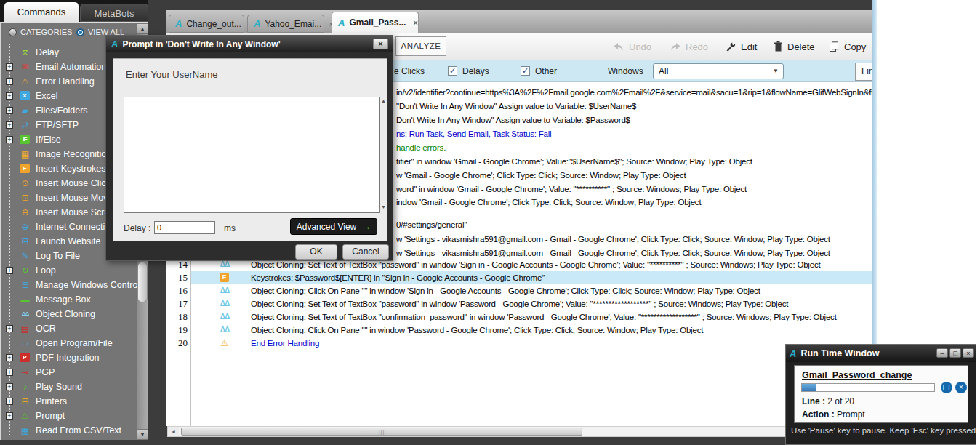 The image size is (980, 445). Describe the element at coordinates (519, 330) in the screenshot. I see `task-row-19: 19ΔΔObject Cloning: Click On Pane "" in …` at that location.